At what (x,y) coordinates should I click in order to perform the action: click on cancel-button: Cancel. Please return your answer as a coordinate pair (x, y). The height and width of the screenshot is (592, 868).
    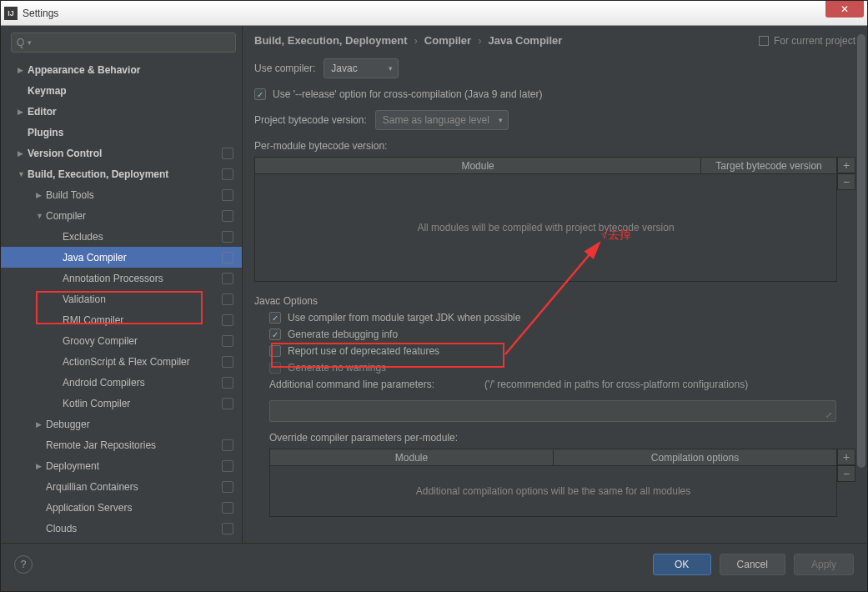
    Looking at the image, I should click on (752, 564).